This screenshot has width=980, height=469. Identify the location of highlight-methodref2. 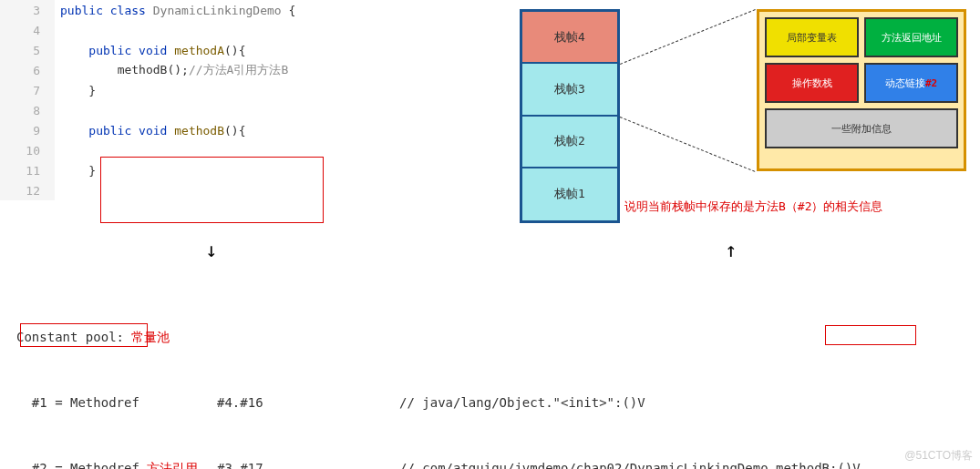
(84, 335).